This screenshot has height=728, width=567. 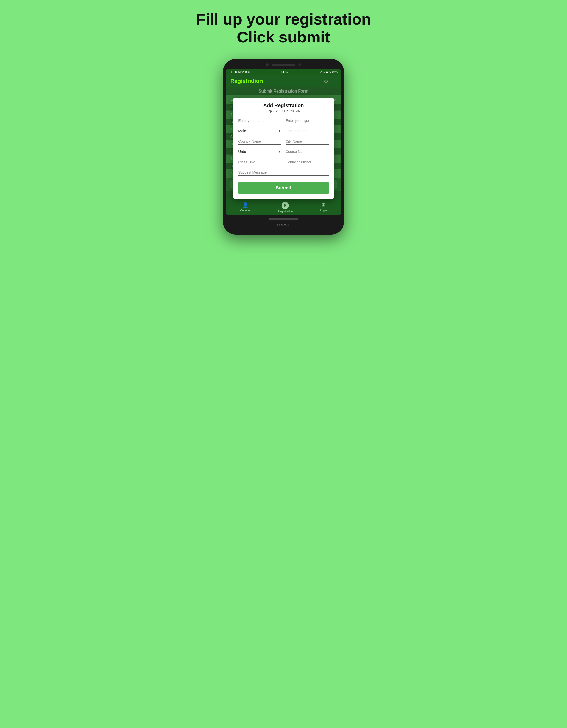 What do you see at coordinates (284, 143) in the screenshot?
I see `modal-overlay: Add Registration Sep 2, 2019 11:13:35 AM` at bounding box center [284, 143].